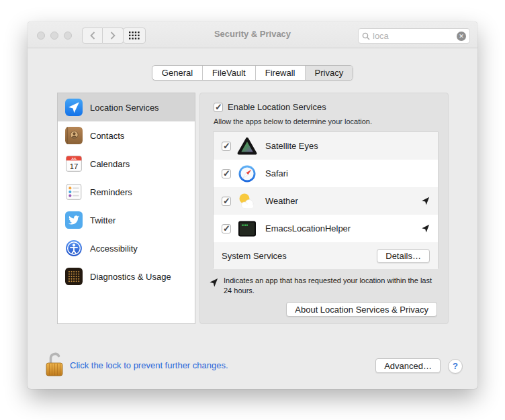 The height and width of the screenshot is (420, 505). Describe the element at coordinates (293, 121) in the screenshot. I see `panel-description: Allow the apps below to determine your l…` at that location.